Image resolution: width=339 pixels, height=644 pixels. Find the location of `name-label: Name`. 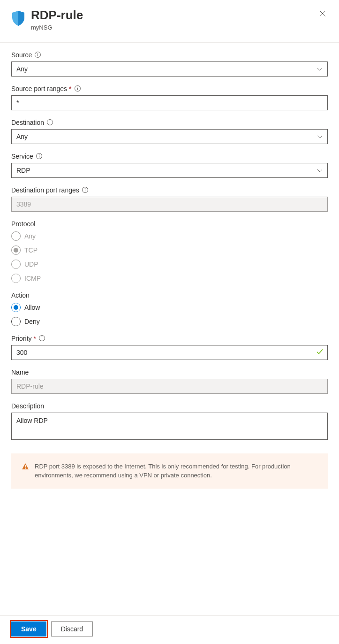

name-label: Name is located at coordinates (20, 372).